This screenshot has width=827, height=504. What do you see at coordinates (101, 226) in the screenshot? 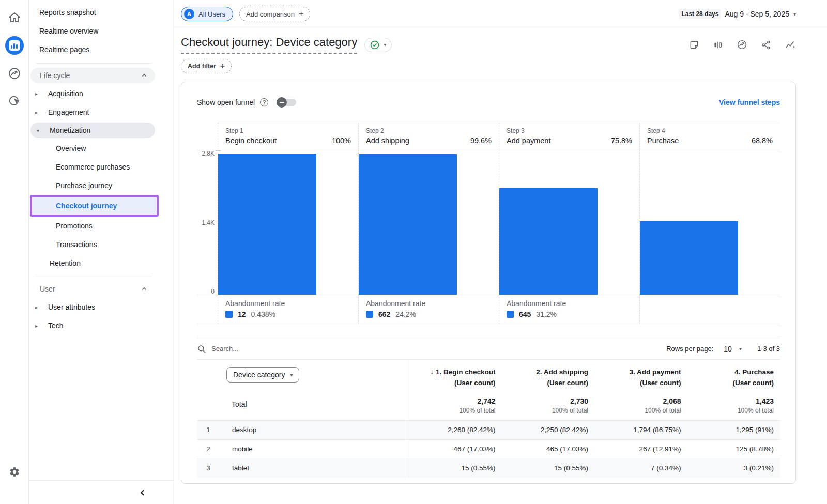
I see `sidebar-item-promotions: Promotions` at bounding box center [101, 226].